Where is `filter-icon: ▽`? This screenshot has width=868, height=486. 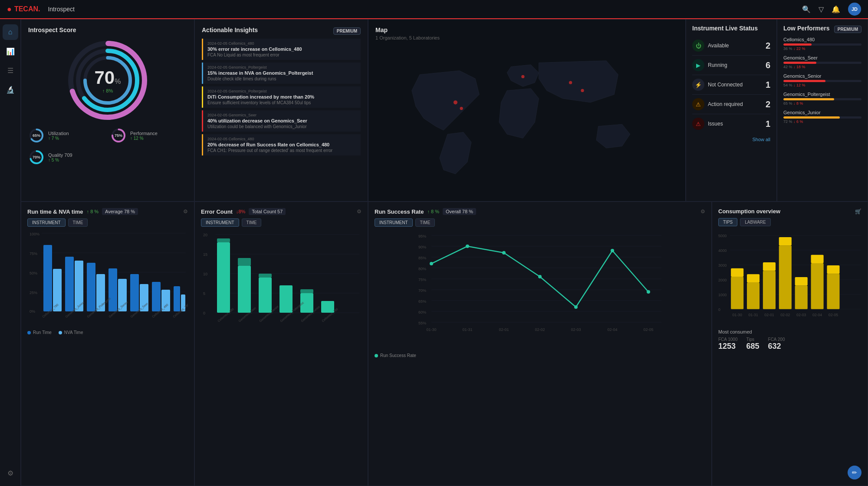
filter-icon: ▽ is located at coordinates (821, 10).